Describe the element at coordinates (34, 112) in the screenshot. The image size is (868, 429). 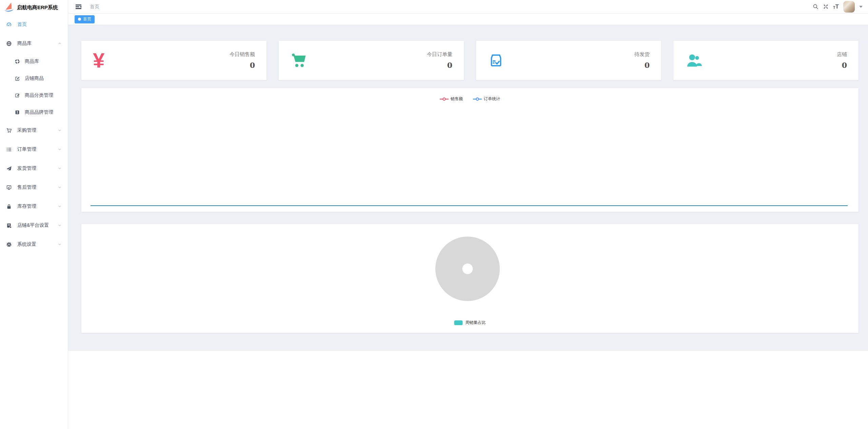
I see `sidebar-subitem-product-brand: 商品品牌管理` at that location.